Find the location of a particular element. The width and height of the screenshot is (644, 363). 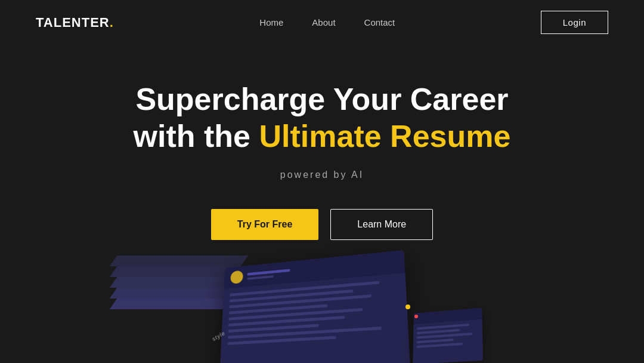

nav-links: Home About Contact is located at coordinates (327, 23).